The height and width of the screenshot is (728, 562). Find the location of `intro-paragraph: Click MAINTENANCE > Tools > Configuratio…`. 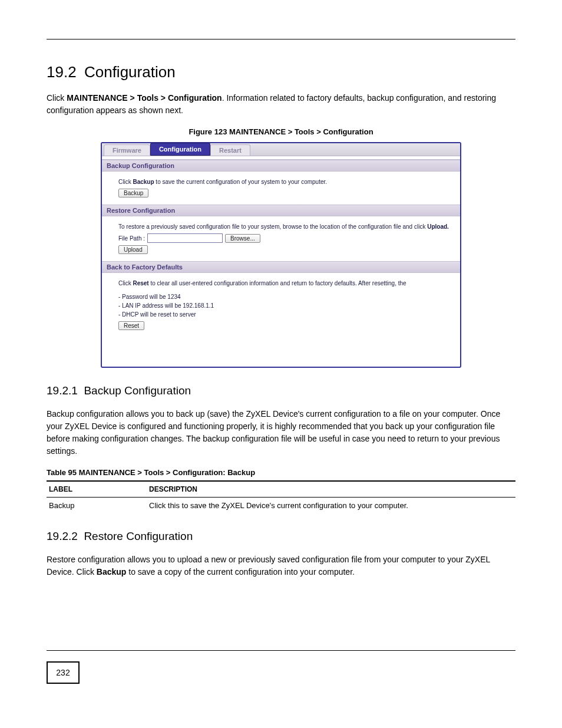

intro-paragraph: Click MAINTENANCE > Tools > Configuratio… is located at coordinates (281, 104).